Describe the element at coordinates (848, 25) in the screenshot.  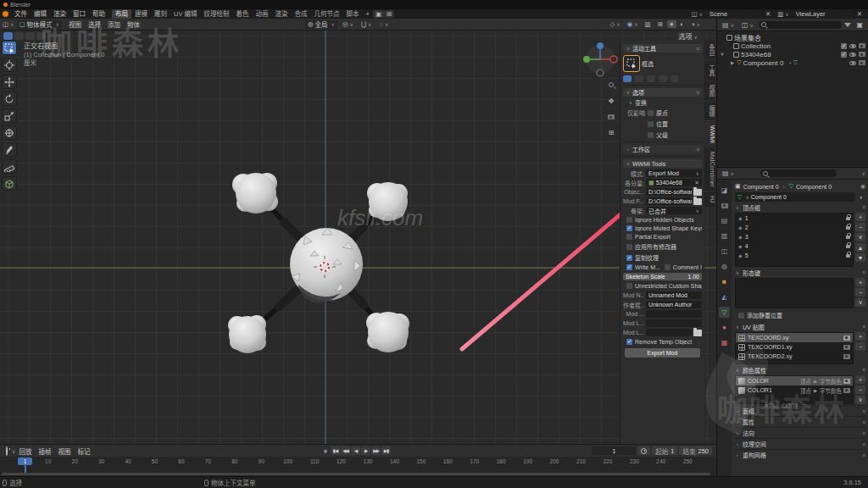
I see `filter-icon` at that location.